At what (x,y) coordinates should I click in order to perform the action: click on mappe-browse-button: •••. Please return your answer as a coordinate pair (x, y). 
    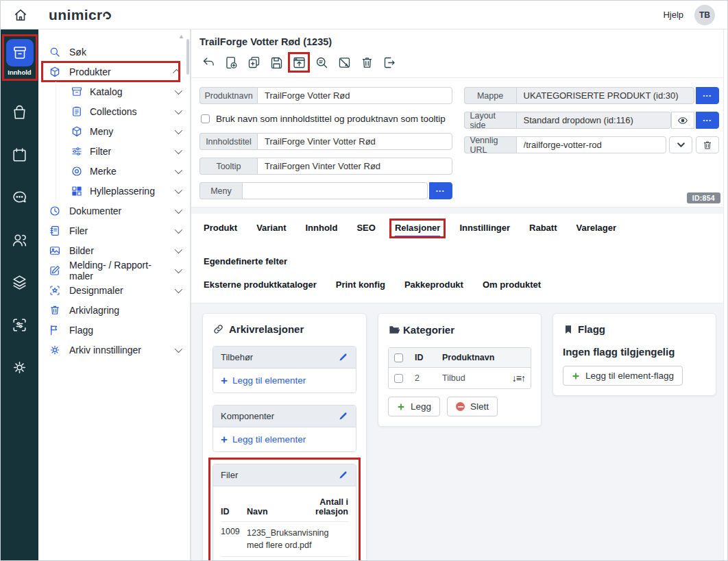
    Looking at the image, I should click on (707, 96).